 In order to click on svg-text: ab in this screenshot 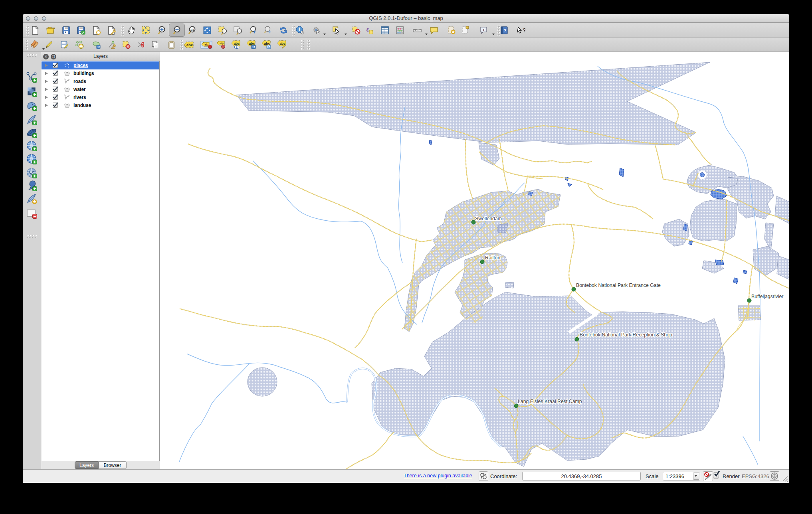, I will do `click(206, 45)`.